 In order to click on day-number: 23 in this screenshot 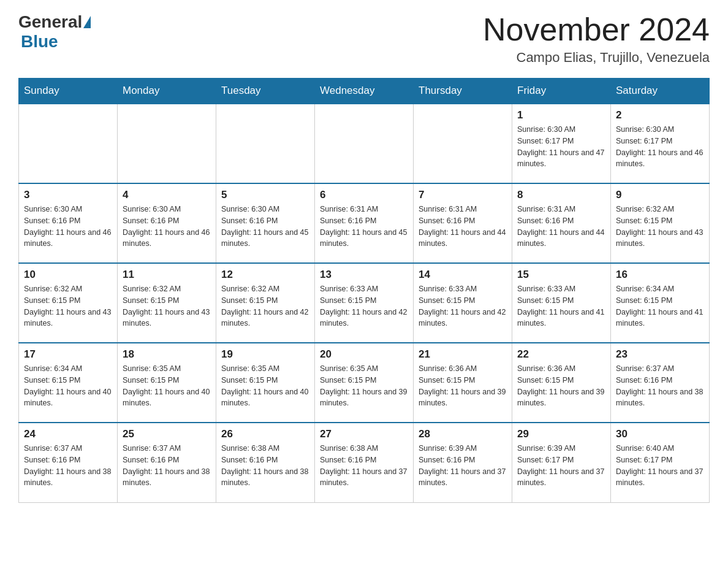, I will do `click(660, 354)`.